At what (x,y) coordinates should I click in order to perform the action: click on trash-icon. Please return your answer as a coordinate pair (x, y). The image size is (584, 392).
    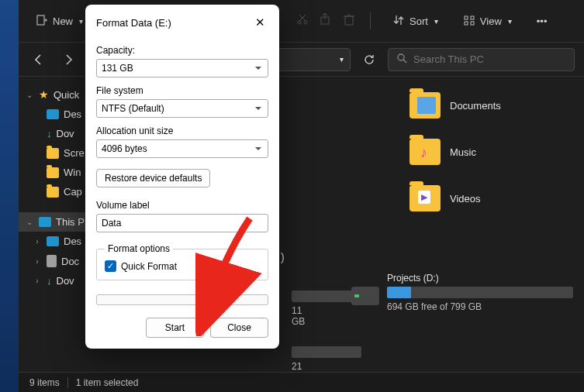
    Looking at the image, I should click on (349, 21).